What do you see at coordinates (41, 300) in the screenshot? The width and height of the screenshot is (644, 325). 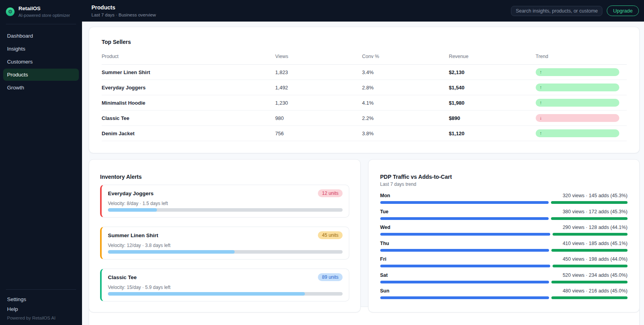 I see `sidebar-link-settings: Settings` at bounding box center [41, 300].